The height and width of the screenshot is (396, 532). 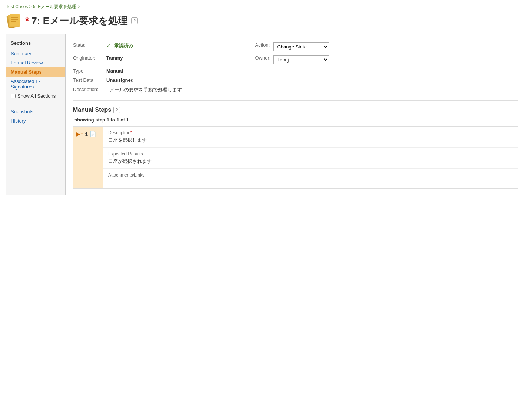 What do you see at coordinates (310, 158) in the screenshot?
I see `step-expected-field: Expected Results 口座が選択されます` at bounding box center [310, 158].